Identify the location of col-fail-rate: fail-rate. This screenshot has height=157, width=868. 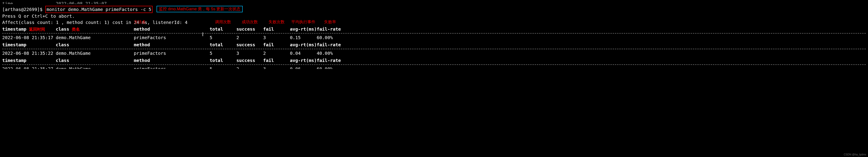
(330, 29).